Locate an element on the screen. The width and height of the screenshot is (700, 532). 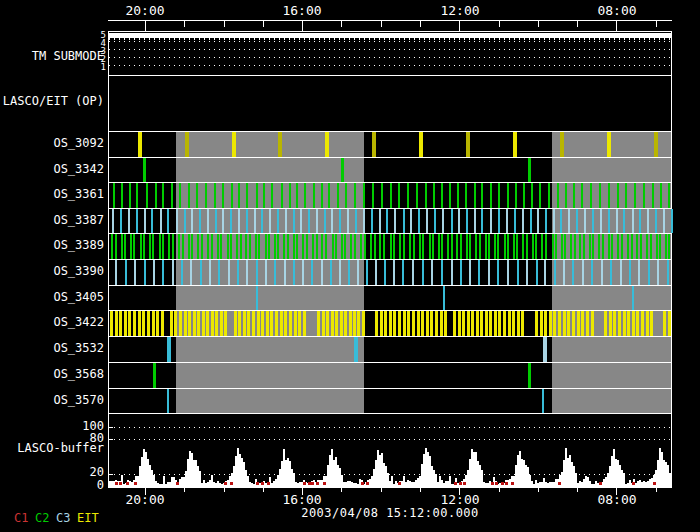
os-row-label: OS_3568 is located at coordinates (52, 374).